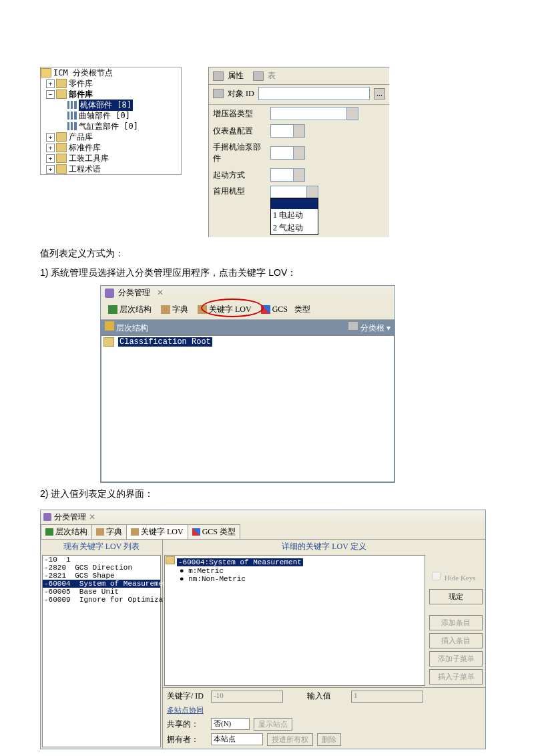 The width and height of the screenshot is (534, 756). I want to click on delete-button: 删除, so click(329, 740).